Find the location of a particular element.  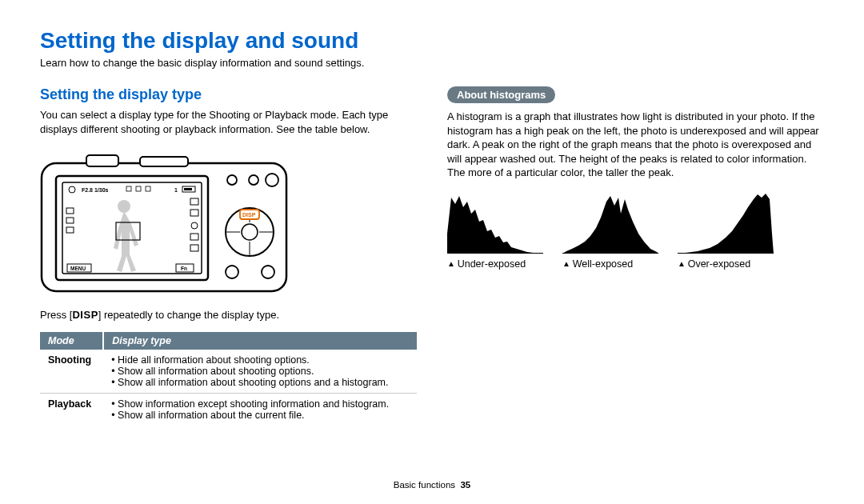

camera-illustration: F2.8 1/30s 1 is located at coordinates (164, 224).